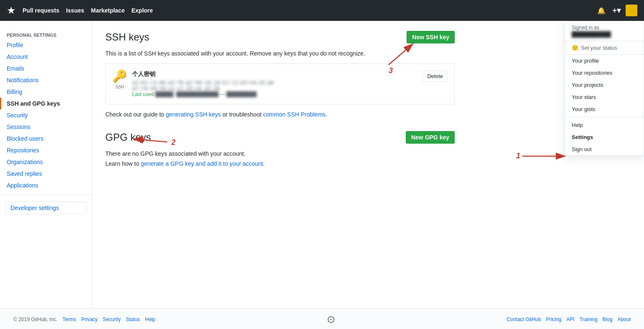 Image resolution: width=644 pixels, height=329 pixels. What do you see at coordinates (435, 76) in the screenshot?
I see `key-actions: Delete` at bounding box center [435, 76].